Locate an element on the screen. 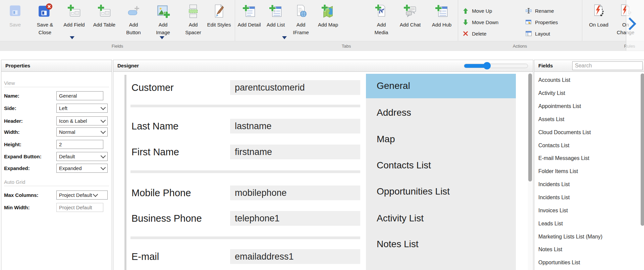 The image size is (644, 270). tab-activity-list: Activity List is located at coordinates (441, 218).